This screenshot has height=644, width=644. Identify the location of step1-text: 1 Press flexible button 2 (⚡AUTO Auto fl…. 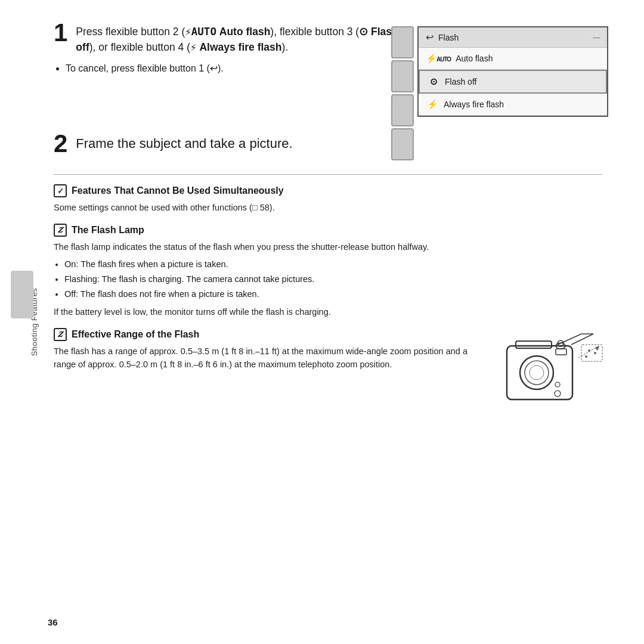
(227, 51).